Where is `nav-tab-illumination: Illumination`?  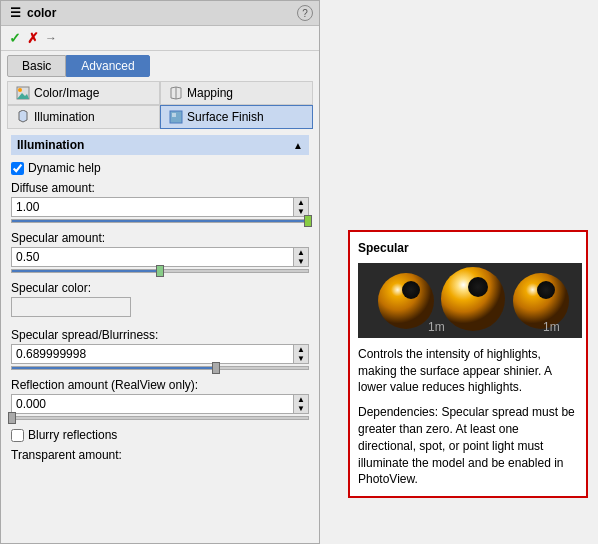
nav-tab-illumination: Illumination is located at coordinates (84, 117).